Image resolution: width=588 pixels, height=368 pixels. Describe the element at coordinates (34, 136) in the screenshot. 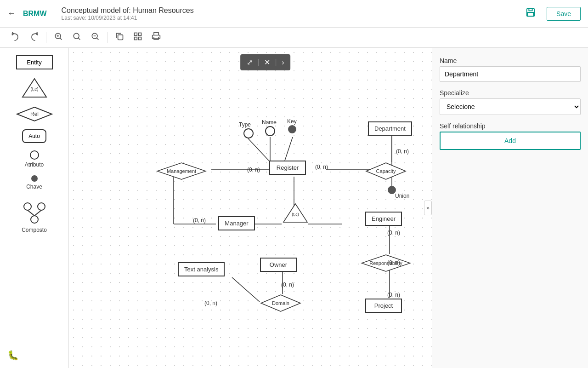

I see `sidebar-item-auto: Auto` at that location.